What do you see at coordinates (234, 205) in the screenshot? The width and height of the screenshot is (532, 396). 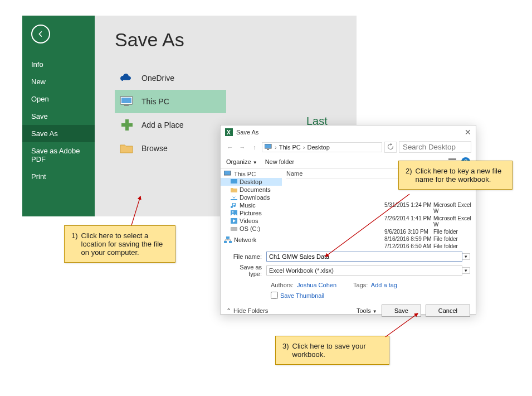 I see `music-icon` at bounding box center [234, 205].